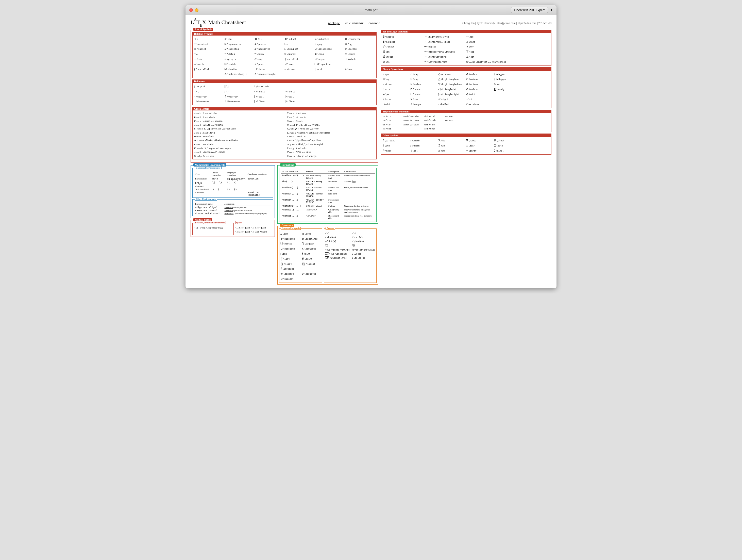 The width and height of the screenshot is (742, 560). I want to click on minimize-button, so click(197, 10).